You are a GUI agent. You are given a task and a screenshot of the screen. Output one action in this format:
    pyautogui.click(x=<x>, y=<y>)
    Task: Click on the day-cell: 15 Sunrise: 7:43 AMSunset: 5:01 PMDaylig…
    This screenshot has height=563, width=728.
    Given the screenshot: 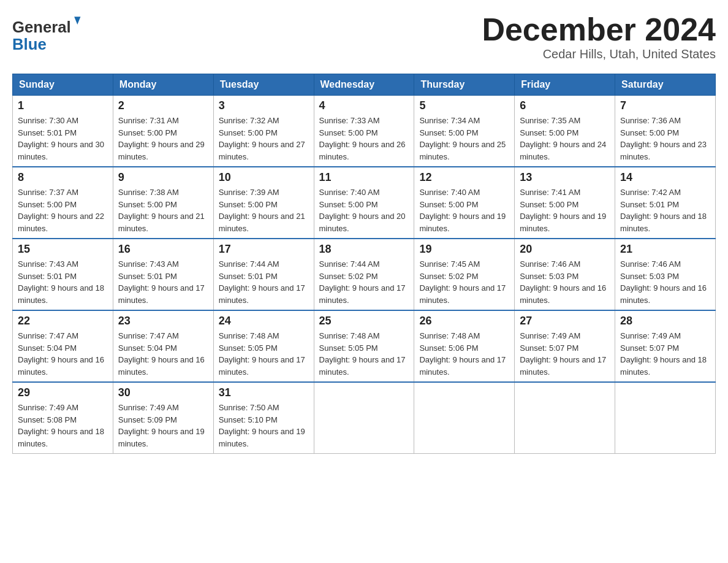 What is the action you would take?
    pyautogui.click(x=63, y=275)
    